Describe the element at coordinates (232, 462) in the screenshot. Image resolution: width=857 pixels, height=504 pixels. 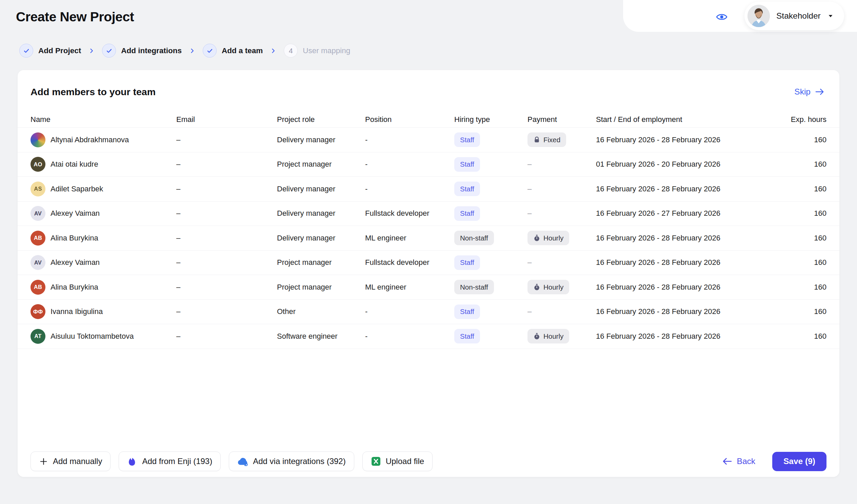
I see `add-actions-group: Add manuallyAdd from Enji (193)Add via i…` at that location.